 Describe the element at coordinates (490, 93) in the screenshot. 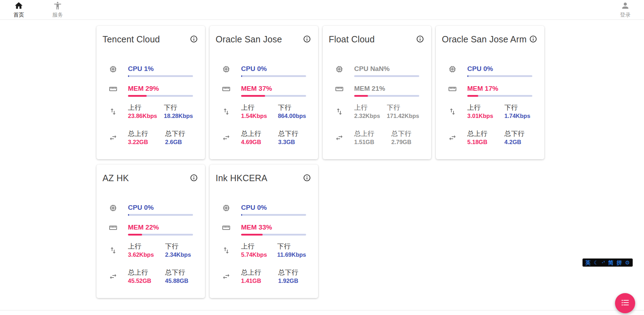

I see `server-card-3: Oracle San Jose Arm CPU 0% MEM` at that location.